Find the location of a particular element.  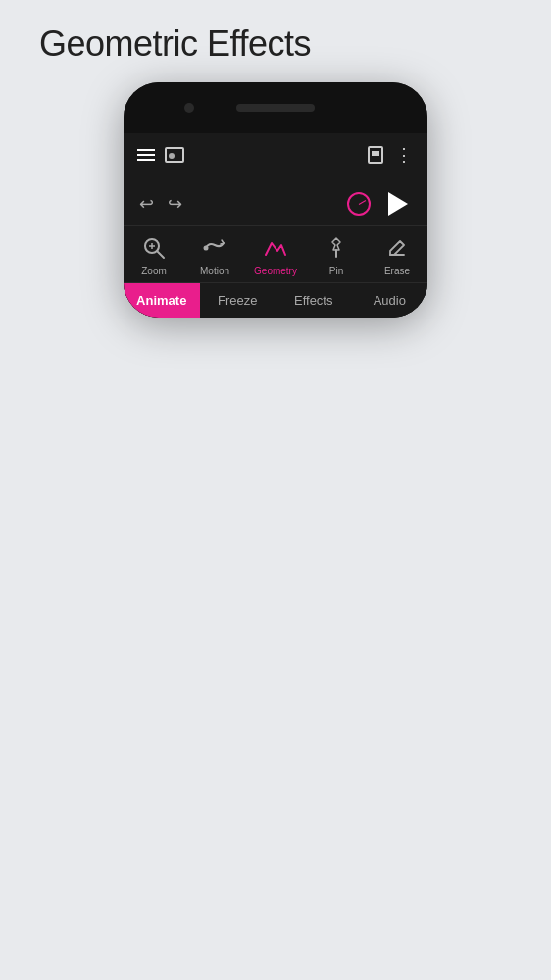

toolbar: Zoom Motion is located at coordinates (276, 254).